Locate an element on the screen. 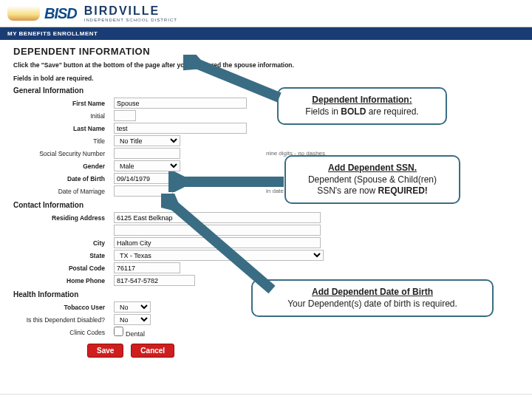 This screenshot has height=399, width=532. label-postal: Postal Code is located at coordinates (61, 268).